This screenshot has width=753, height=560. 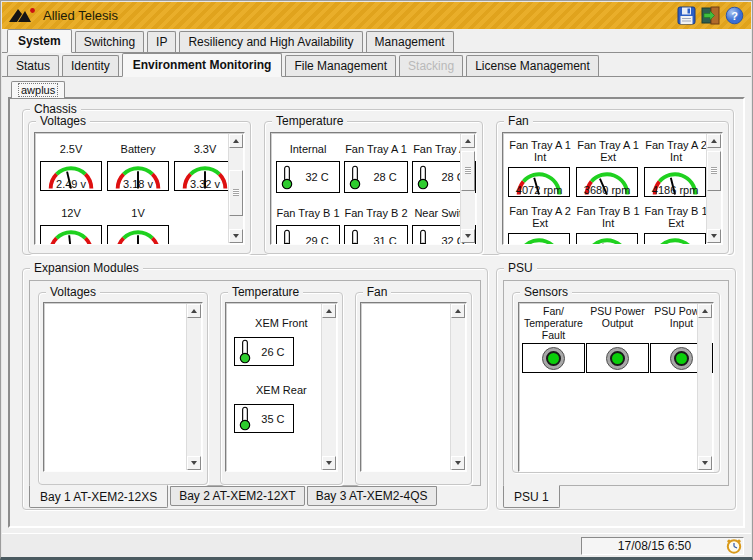 What do you see at coordinates (328, 387) in the screenshot?
I see `expansion-temperature-scrollbar` at bounding box center [328, 387].